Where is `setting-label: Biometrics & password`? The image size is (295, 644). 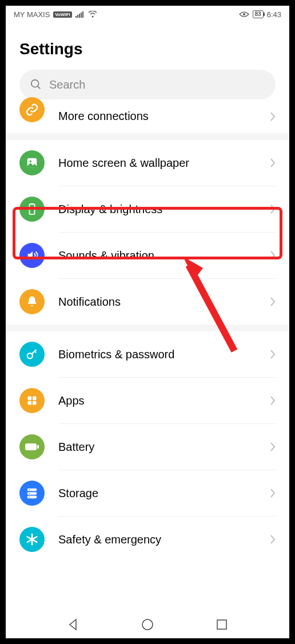
setting-label: Biometrics & password is located at coordinates (157, 354).